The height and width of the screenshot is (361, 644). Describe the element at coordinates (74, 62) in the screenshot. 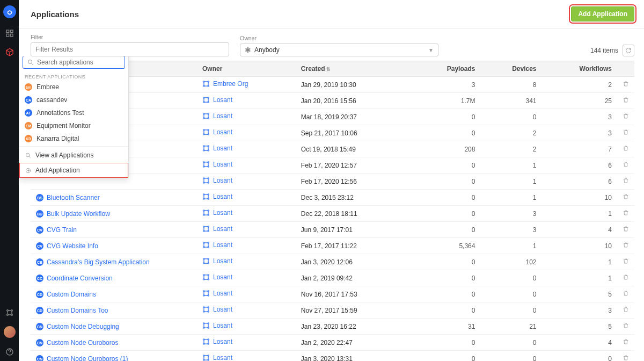

I see `dropdown-search` at that location.